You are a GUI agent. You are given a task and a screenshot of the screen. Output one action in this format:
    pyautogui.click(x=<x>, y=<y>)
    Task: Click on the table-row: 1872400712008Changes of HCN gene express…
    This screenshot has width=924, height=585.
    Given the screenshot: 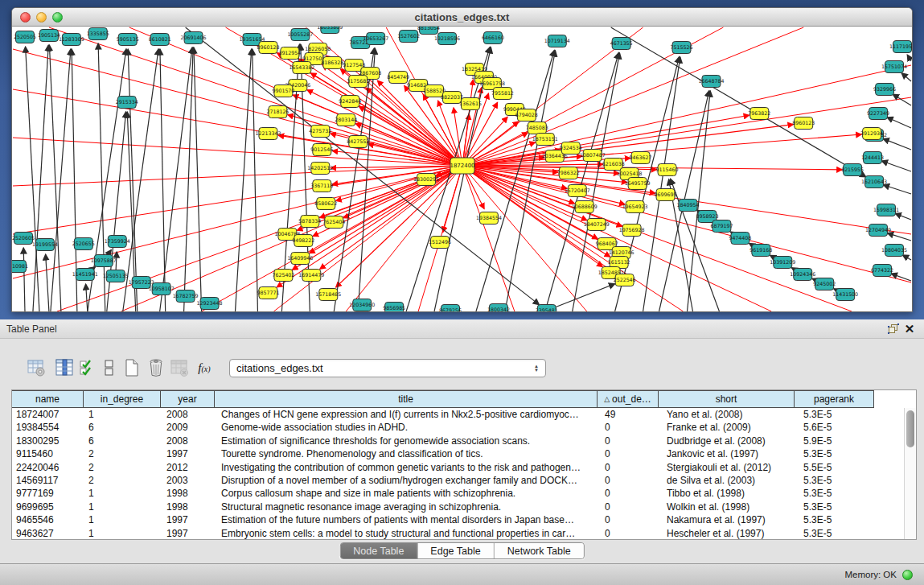 What is the action you would take?
    pyautogui.click(x=464, y=414)
    